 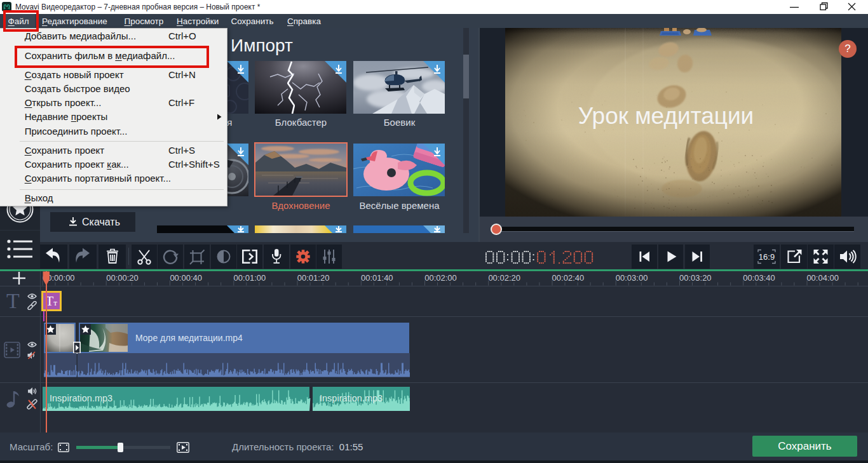 I want to click on svg-text: 00:00:40, so click(x=186, y=278).